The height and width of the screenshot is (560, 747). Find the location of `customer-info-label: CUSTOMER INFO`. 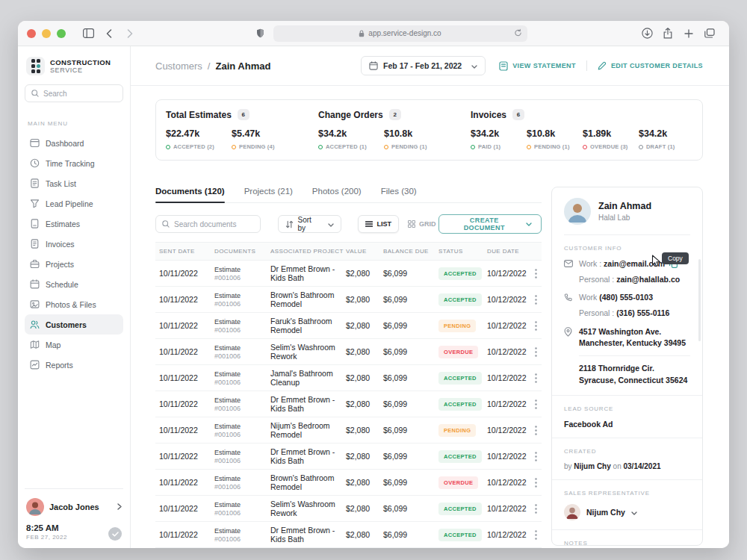

customer-info-label: CUSTOMER INFO is located at coordinates (627, 248).